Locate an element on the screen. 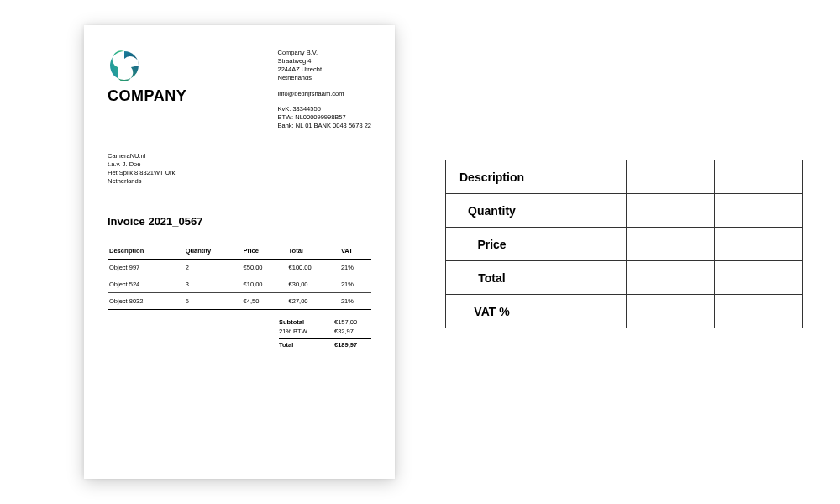  col-description: Description is located at coordinates (146, 251).